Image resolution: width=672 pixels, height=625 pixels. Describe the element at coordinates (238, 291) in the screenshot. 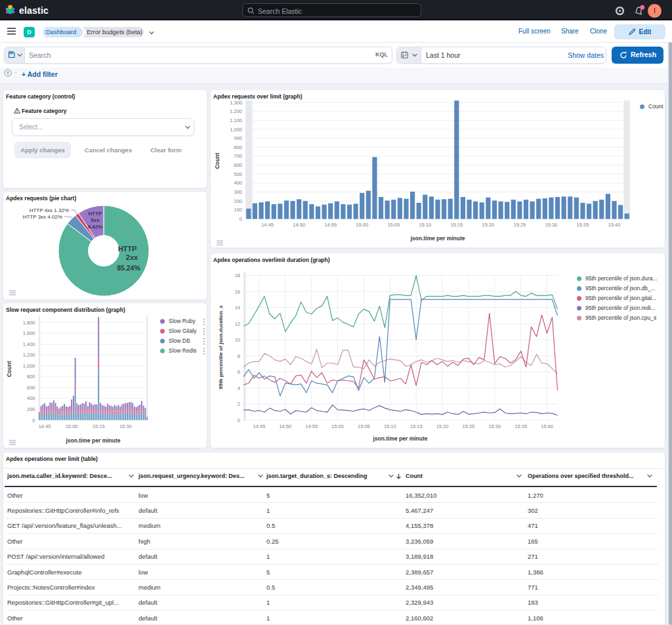

I see `svg-text: 16` at that location.